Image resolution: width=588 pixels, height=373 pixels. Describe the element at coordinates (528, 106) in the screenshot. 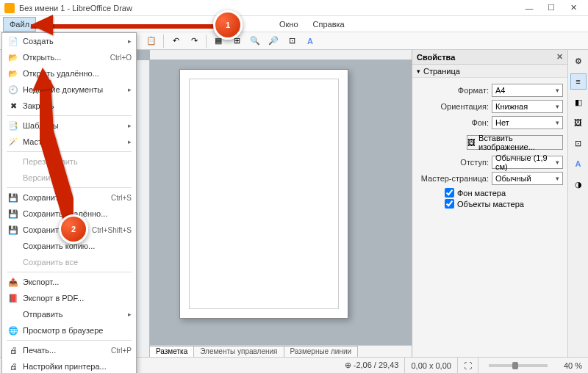

I see `orient-combo: Книжная▾` at that location.